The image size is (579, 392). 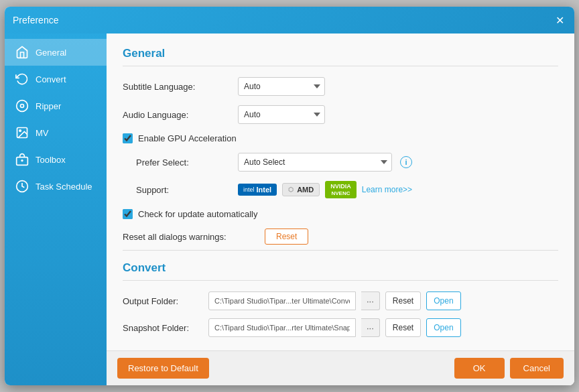 I want to click on intel-label: Intel, so click(x=264, y=190).